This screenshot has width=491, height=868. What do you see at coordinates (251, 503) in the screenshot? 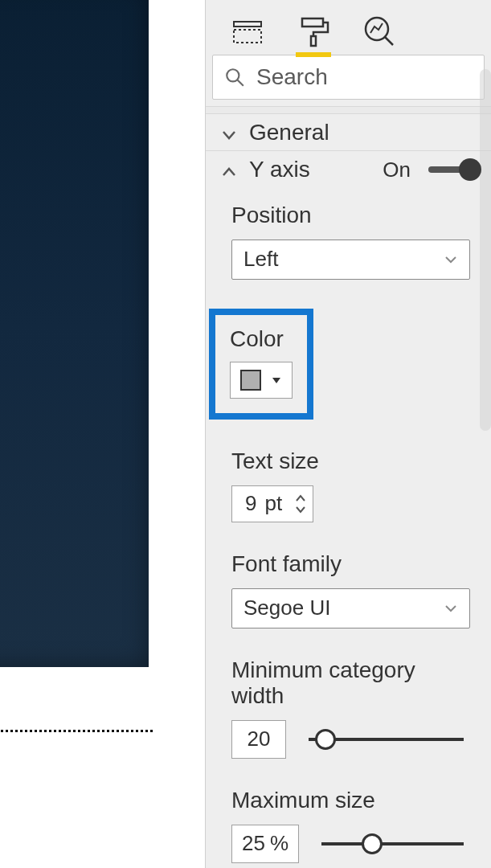
I see `text-size-value: 9` at bounding box center [251, 503].